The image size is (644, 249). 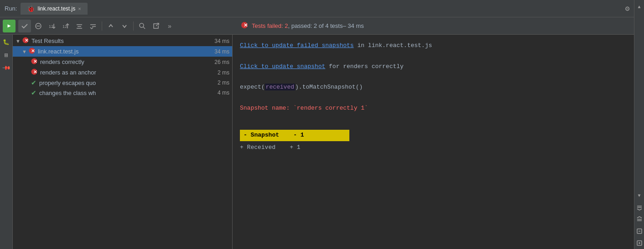 I want to click on export-button, so click(x=156, y=26).